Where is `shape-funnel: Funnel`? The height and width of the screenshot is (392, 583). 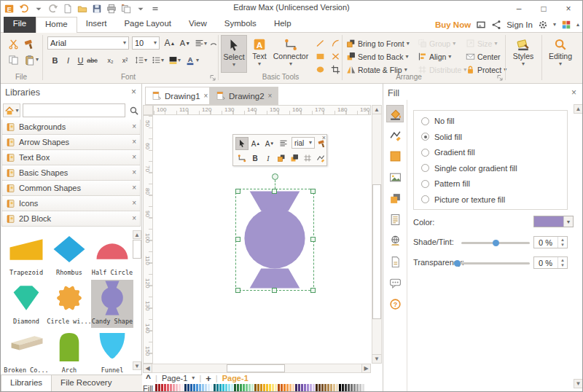
shape-funnel: Funnel is located at coordinates (112, 353).